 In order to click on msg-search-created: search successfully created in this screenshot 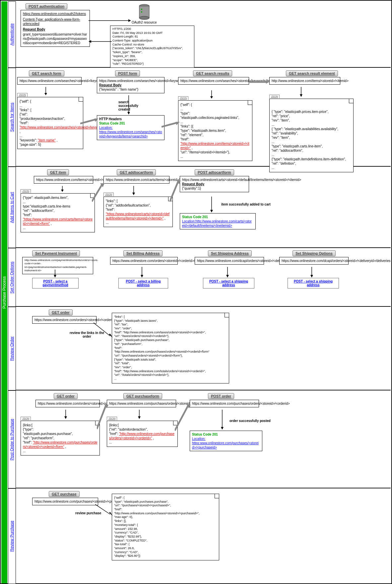, I will do `click(132, 106)`.